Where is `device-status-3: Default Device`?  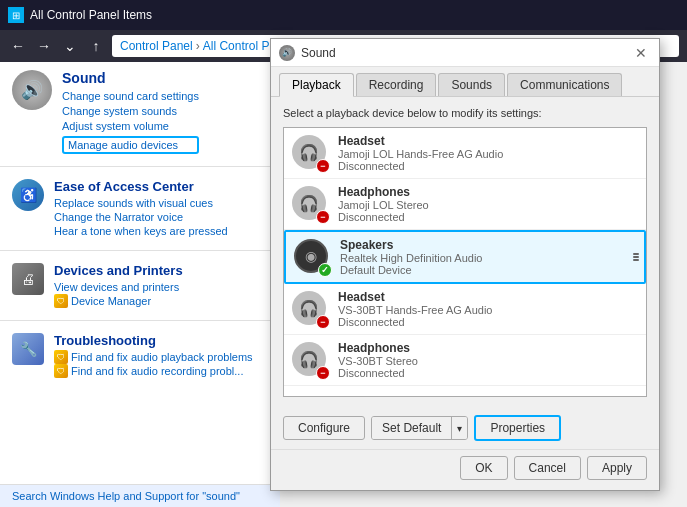 device-status-3: Default Device is located at coordinates (488, 270).